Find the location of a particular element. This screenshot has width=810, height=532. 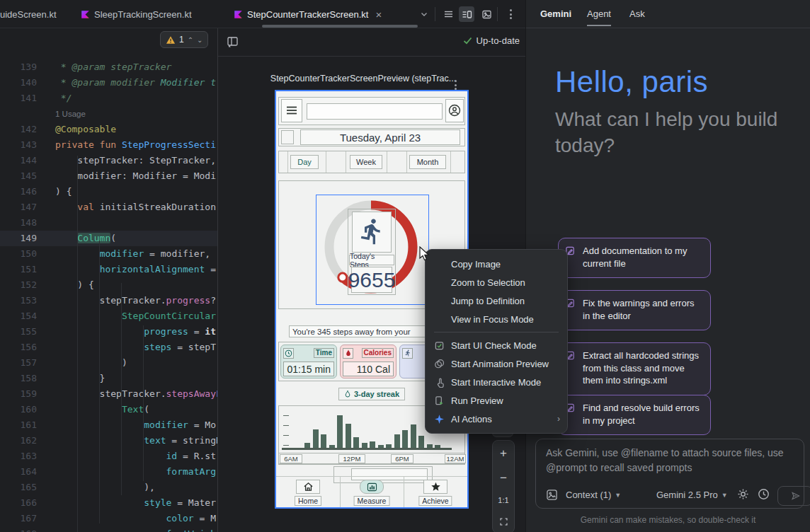

period-tab-day: Day is located at coordinates (304, 162).